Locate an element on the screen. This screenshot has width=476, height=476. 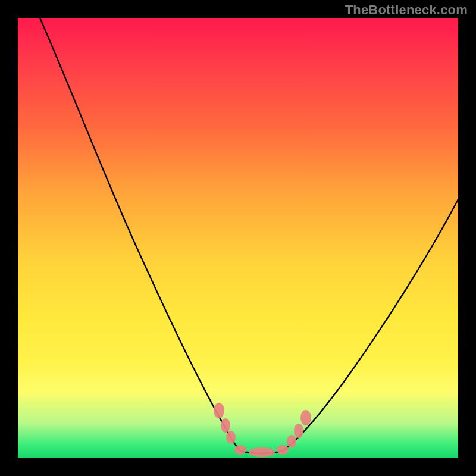
highlight-markers is located at coordinates (262, 430).